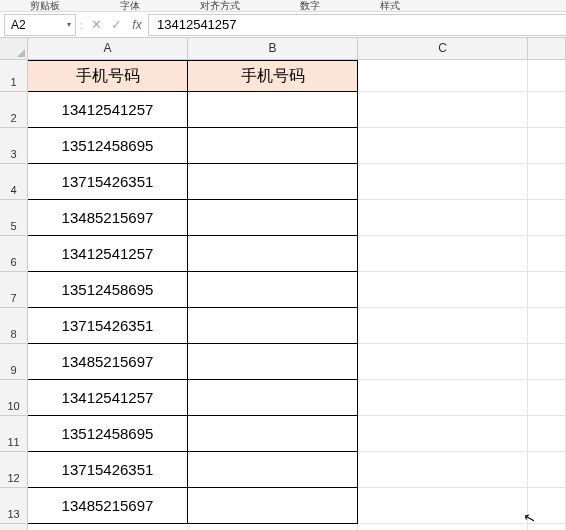 This screenshot has width=566, height=530. Describe the element at coordinates (443, 182) in the screenshot. I see `cell-C4` at that location.